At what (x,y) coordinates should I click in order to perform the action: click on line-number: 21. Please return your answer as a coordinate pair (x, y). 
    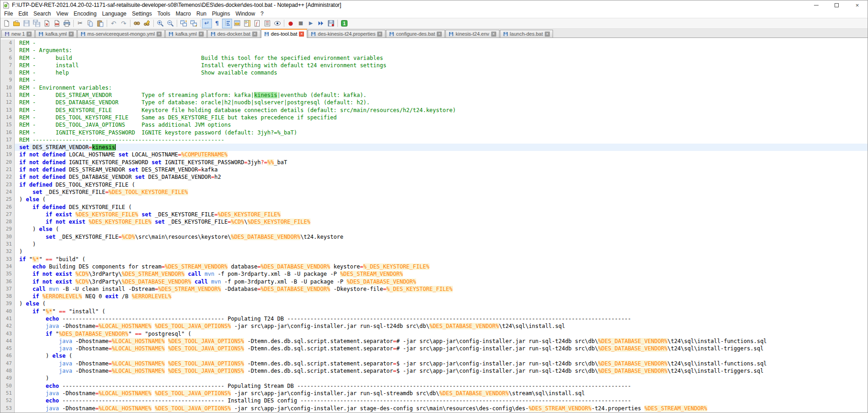
    Looking at the image, I should click on (7, 170).